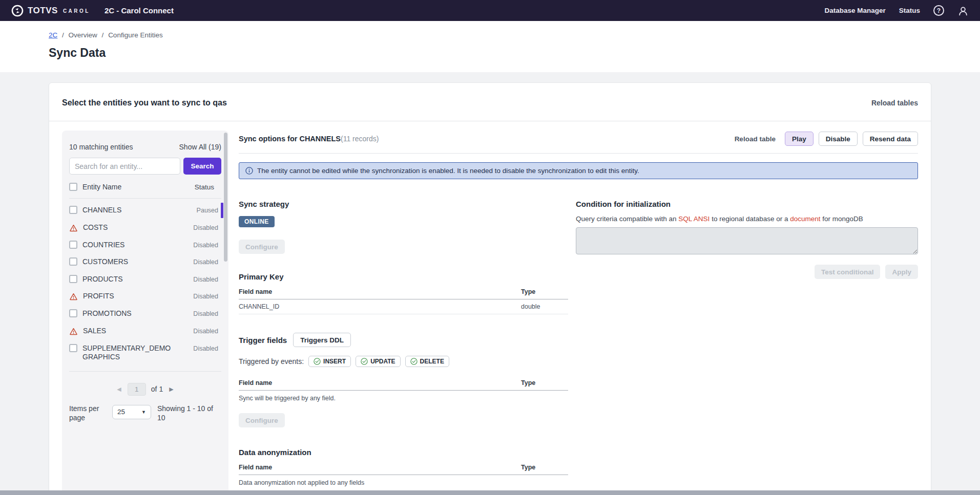  What do you see at coordinates (202, 166) in the screenshot?
I see `search-button: Search` at bounding box center [202, 166].